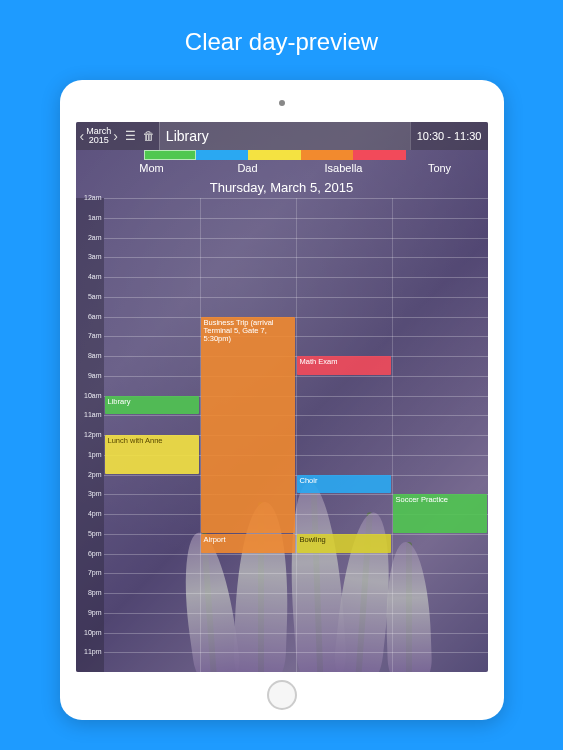 This screenshot has height=750, width=563. Describe the element at coordinates (89, 336) in the screenshot. I see `hour-label: 7am` at that location.